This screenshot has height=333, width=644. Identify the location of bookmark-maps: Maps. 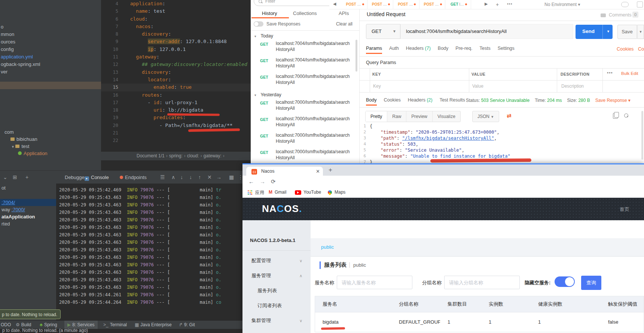
(340, 192).